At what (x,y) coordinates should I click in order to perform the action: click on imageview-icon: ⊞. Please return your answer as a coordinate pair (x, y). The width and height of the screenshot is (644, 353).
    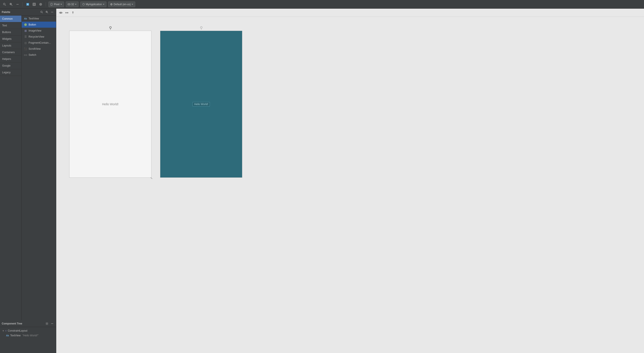
    Looking at the image, I should click on (26, 31).